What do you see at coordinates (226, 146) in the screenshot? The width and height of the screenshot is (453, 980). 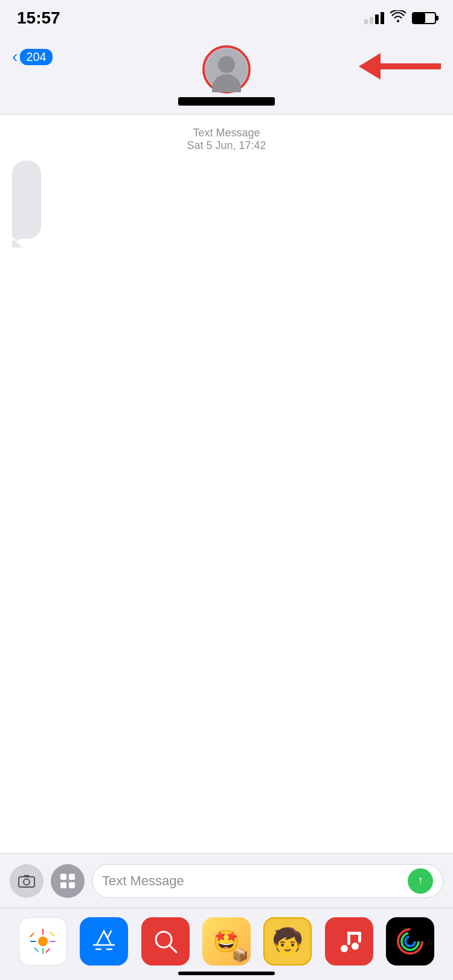 I see `message-date-label: Sat 5 Jun, 17:42` at bounding box center [226, 146].